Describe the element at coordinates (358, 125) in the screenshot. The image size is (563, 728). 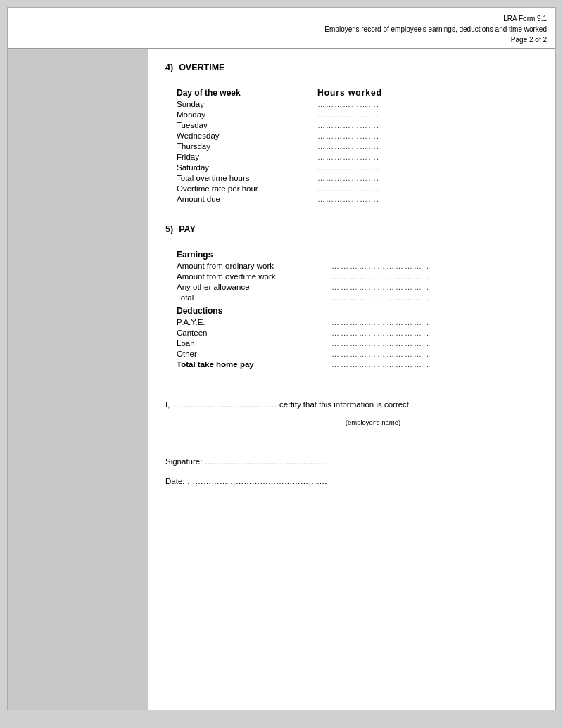
I see `overtime-row-tuesday: Tuesday ………………….` at that location.